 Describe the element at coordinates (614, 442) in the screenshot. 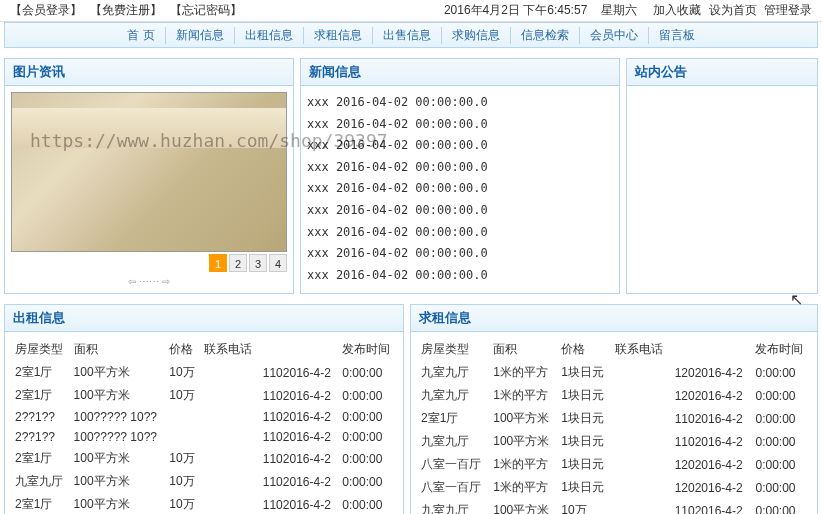

I see `table-row: 九室九厅100平方米1块日元1102016-4-20:00:00` at that location.